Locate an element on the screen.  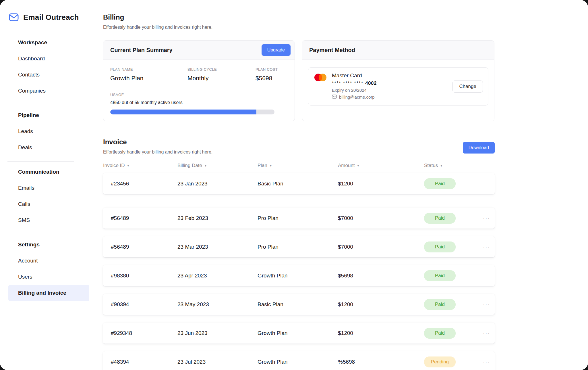
plan-field-plan-name: PLAN NAMEGrowth Plan is located at coordinates (149, 74).